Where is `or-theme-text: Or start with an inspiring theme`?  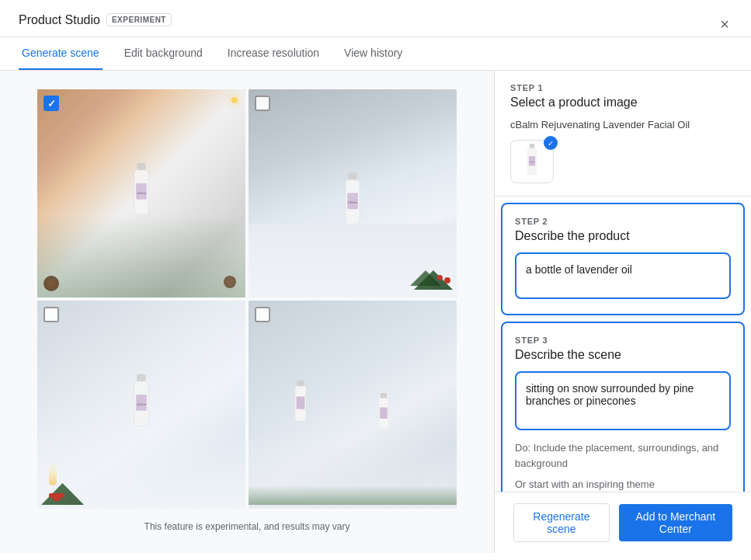 or-theme-text: Or start with an inspiring theme is located at coordinates (623, 485).